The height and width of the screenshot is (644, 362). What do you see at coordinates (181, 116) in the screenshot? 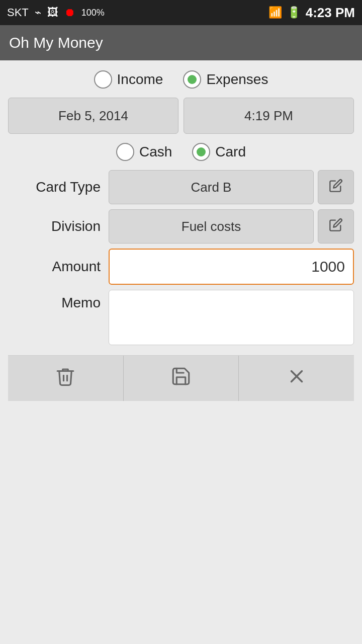
I see `datetime-row: Feb 5, 2014 4:19 PM` at bounding box center [181, 116].